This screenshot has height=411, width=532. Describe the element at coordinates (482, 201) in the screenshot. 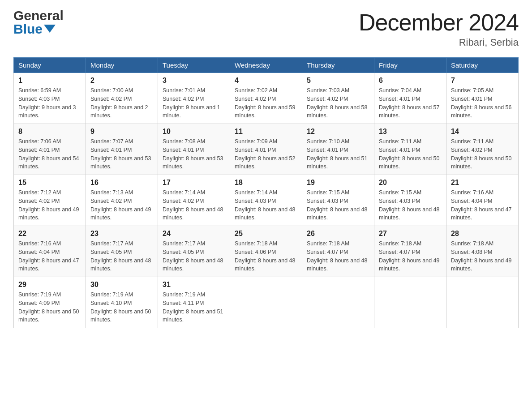

I see `sunset-info: Sunset: 4:04 PM` at that location.